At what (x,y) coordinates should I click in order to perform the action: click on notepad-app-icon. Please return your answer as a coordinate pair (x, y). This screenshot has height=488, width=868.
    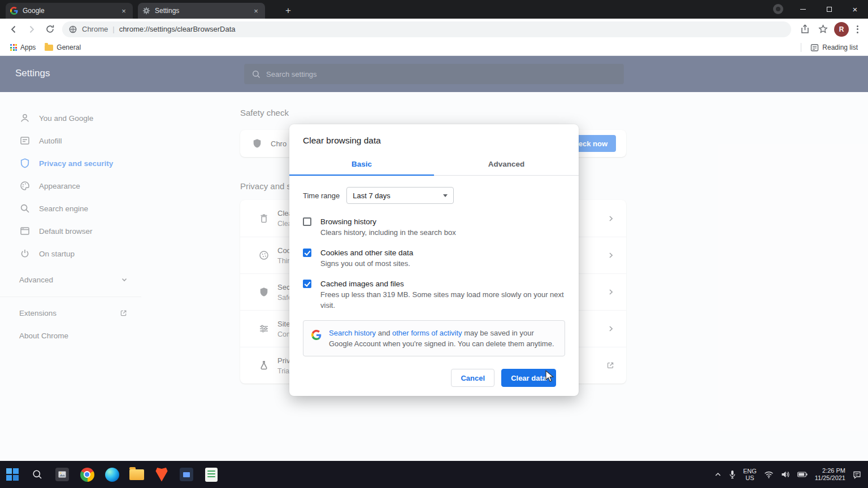
    Looking at the image, I should click on (211, 474).